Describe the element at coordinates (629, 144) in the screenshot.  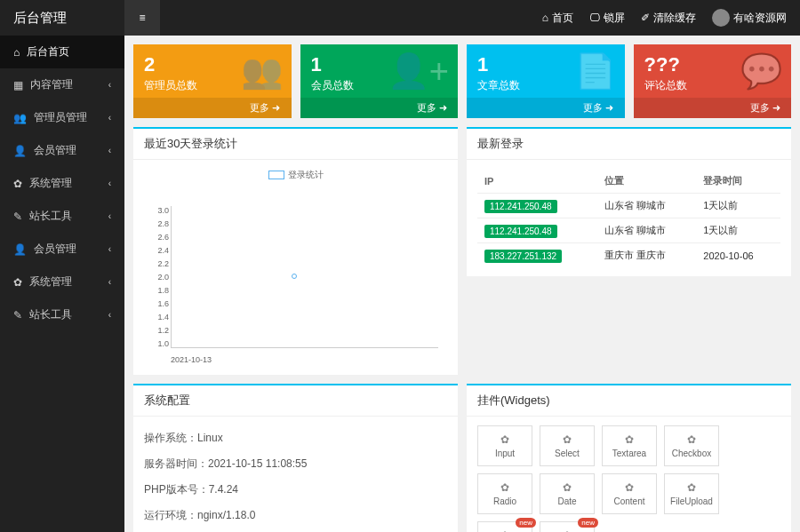
I see `login-title: 最新登录` at that location.